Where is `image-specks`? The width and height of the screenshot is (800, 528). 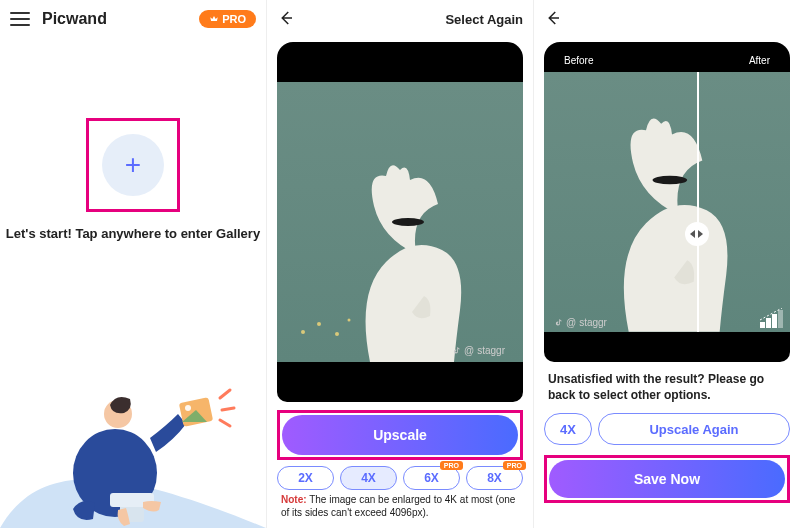
image-specks is located at coordinates (327, 327).